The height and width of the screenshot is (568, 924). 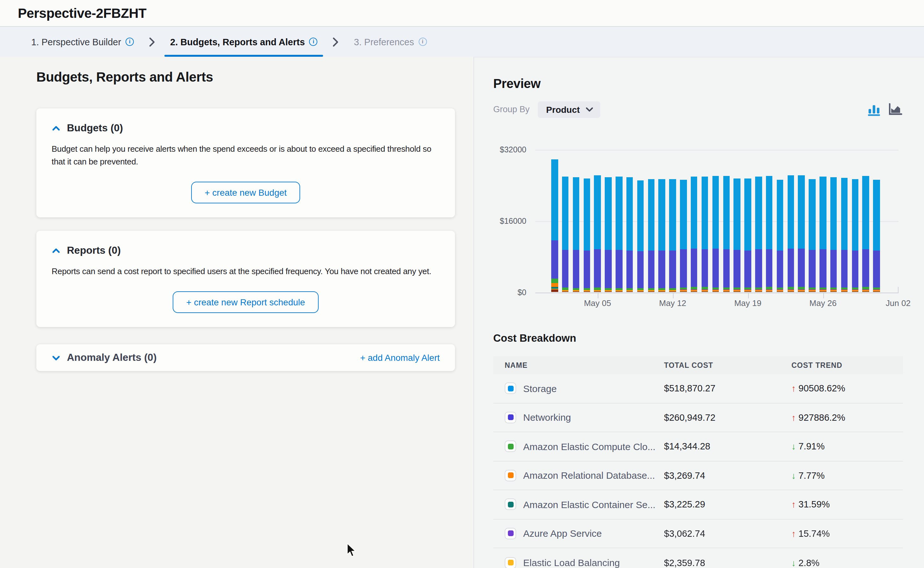 What do you see at coordinates (847, 476) in the screenshot?
I see `row-cost-trend-cell: ↓7.77%` at bounding box center [847, 476].